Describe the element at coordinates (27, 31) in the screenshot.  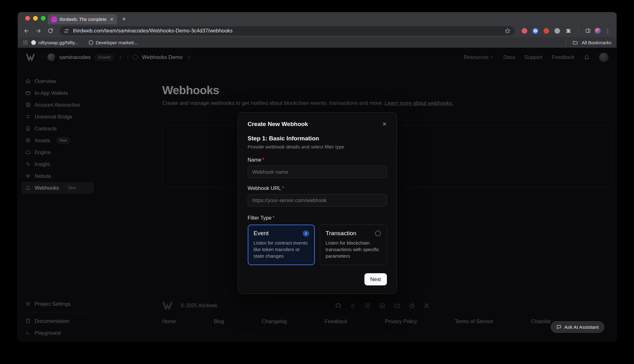
I see `back-icon` at that location.